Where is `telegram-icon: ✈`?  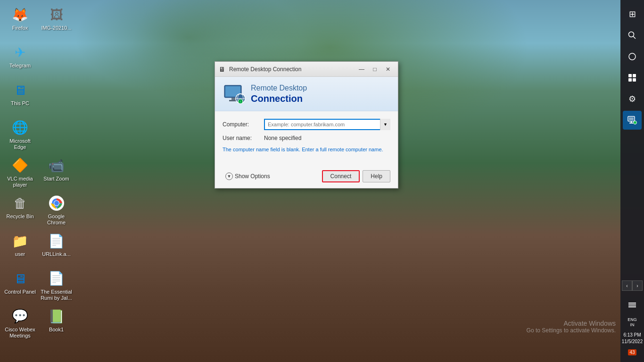
telegram-icon: ✈ is located at coordinates (20, 52).